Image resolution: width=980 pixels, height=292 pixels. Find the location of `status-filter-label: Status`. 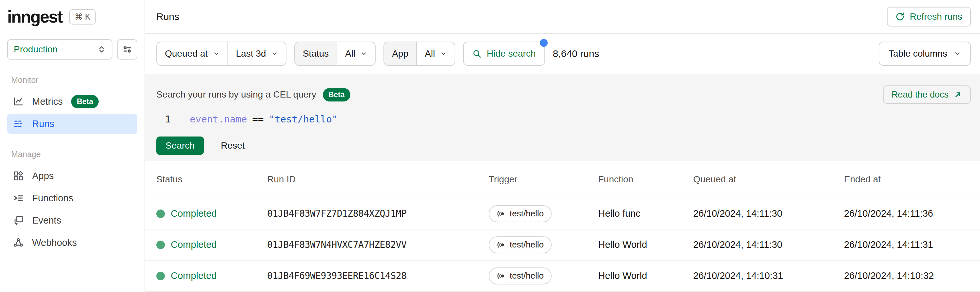

status-filter-label: Status is located at coordinates (316, 54).